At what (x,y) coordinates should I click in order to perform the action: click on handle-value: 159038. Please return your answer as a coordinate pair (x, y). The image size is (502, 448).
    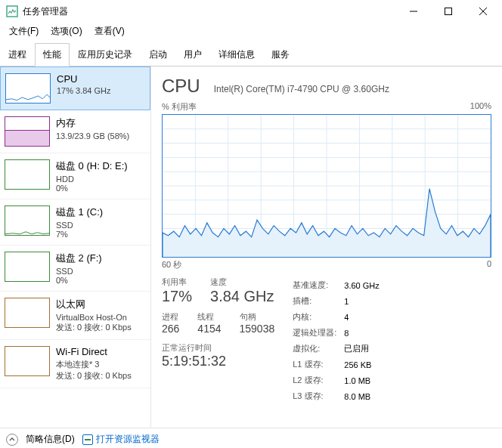
    Looking at the image, I should click on (257, 329).